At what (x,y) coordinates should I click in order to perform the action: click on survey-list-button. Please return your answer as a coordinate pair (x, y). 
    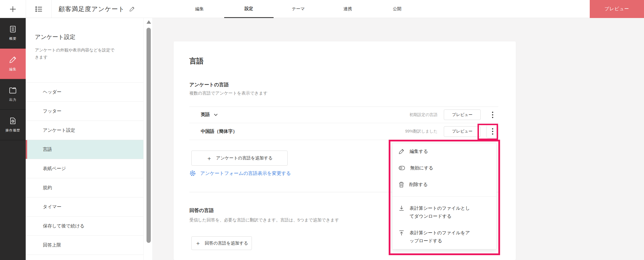
    Looking at the image, I should click on (39, 9).